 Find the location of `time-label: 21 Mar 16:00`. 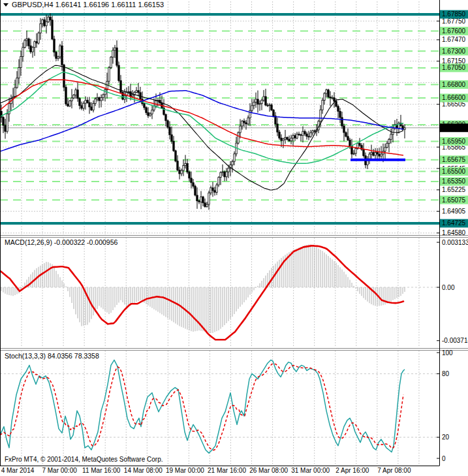

time-label: 21 Mar 16:00 is located at coordinates (227, 470).